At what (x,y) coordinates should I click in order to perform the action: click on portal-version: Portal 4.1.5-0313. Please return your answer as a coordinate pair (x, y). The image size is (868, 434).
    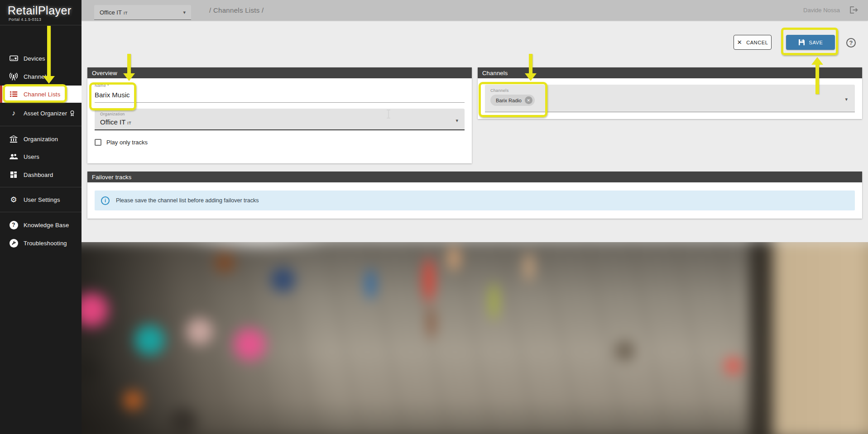
    Looking at the image, I should click on (44, 19).